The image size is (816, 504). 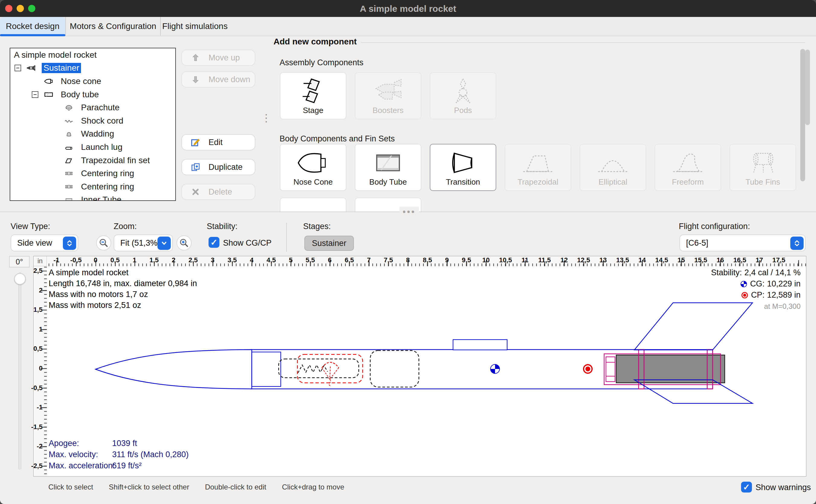 I want to click on flight-config-select: [C6-5], so click(x=743, y=243).